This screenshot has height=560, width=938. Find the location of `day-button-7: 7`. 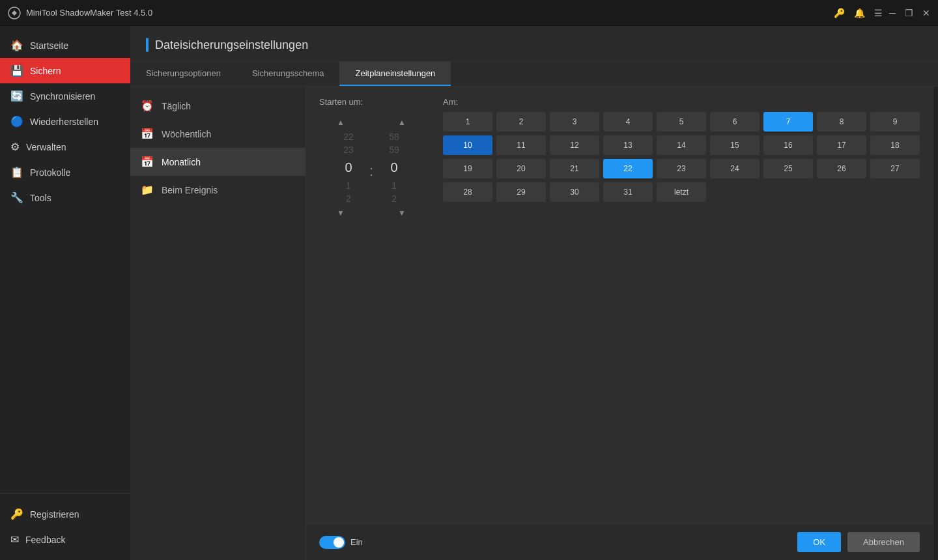

day-button-7: 7 is located at coordinates (788, 122).